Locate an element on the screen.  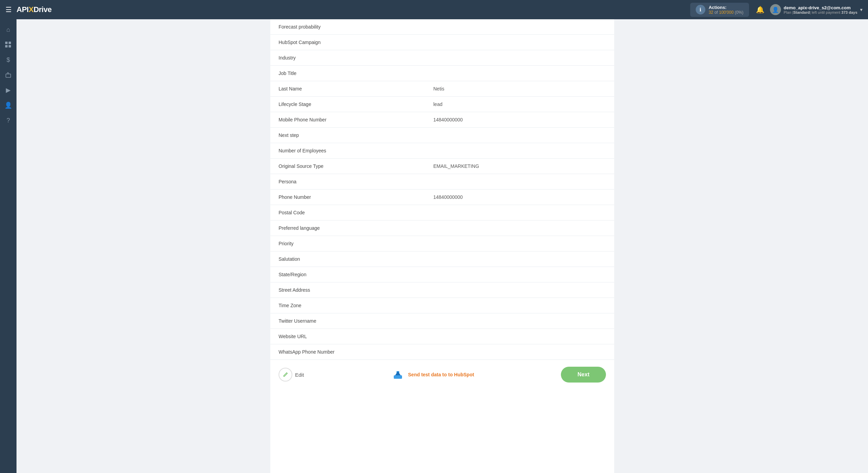
table-row: Industry is located at coordinates (442, 58).